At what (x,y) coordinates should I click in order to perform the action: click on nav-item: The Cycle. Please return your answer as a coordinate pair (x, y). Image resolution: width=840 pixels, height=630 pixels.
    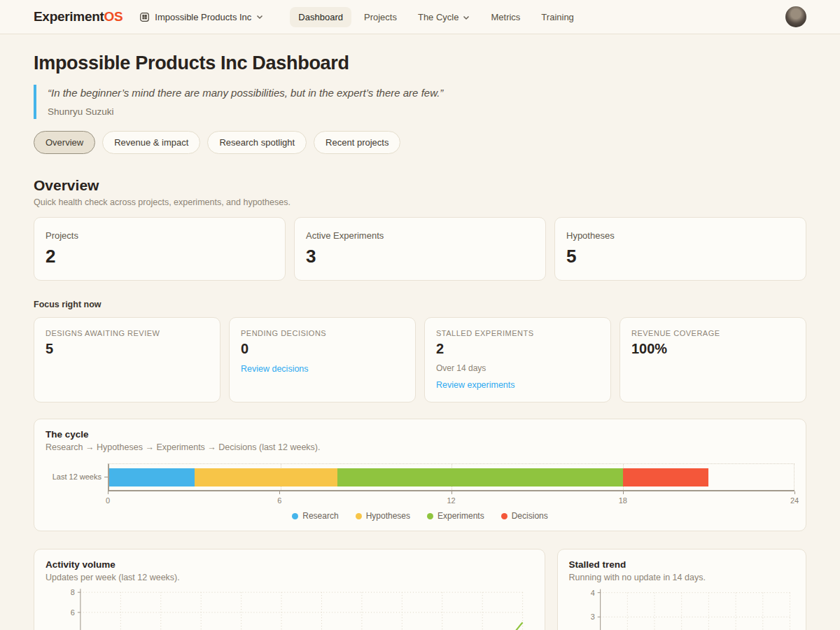
    Looking at the image, I should click on (444, 17).